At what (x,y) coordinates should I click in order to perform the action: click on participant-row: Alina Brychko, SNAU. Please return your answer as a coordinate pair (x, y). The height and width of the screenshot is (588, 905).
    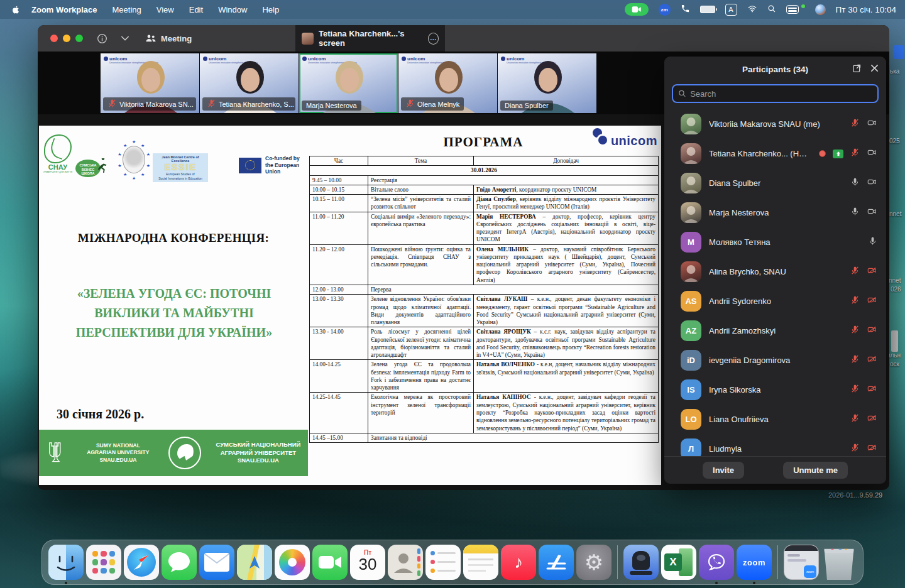
    Looking at the image, I should click on (776, 271).